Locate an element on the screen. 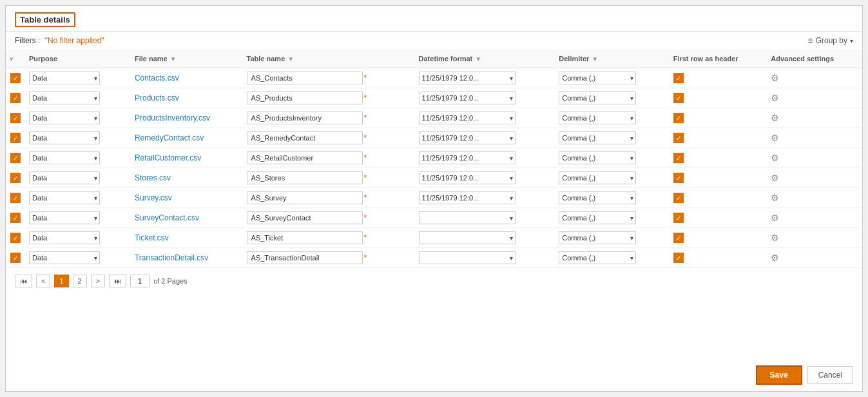 The height and width of the screenshot is (397, 868). row-9-checkbox: ✓ is located at coordinates (15, 258).